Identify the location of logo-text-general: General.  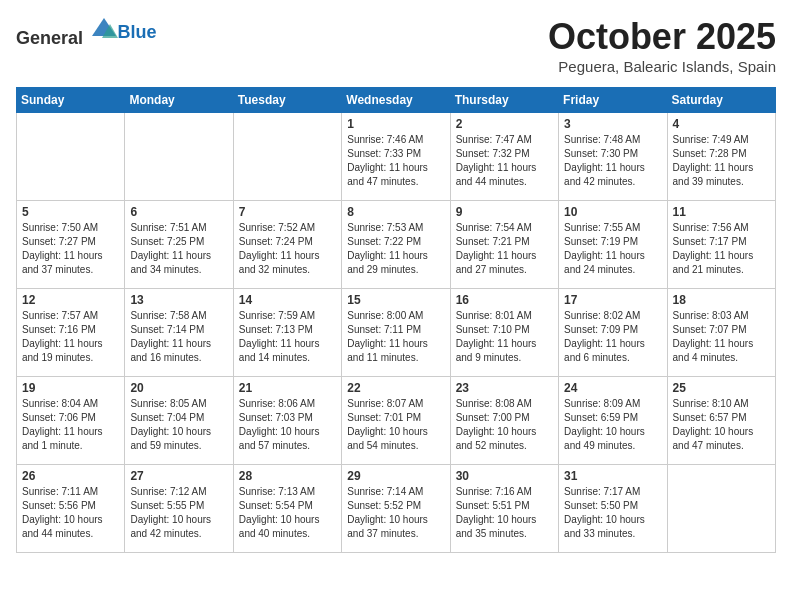
(50, 38).